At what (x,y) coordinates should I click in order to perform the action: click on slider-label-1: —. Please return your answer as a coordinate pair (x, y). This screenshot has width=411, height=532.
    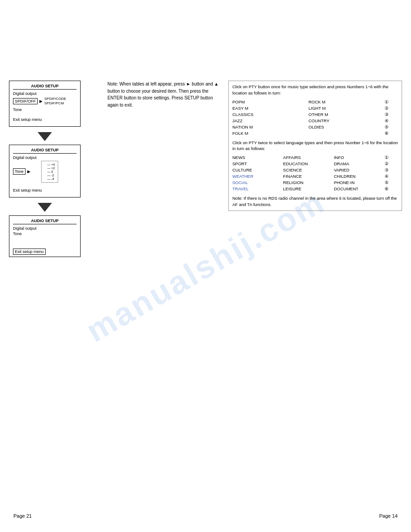
    Looking at the image, I should click on (47, 165).